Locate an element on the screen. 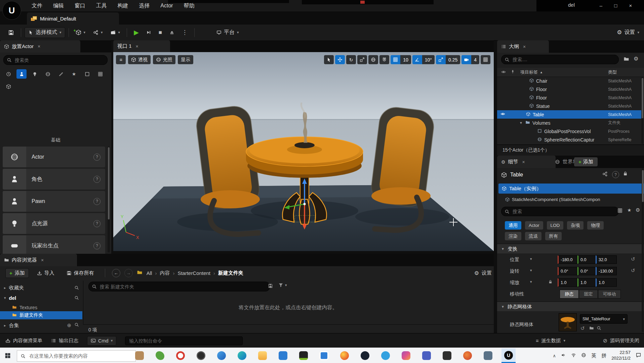 This screenshot has height=363, width=644. menu-file: 文件 is located at coordinates (37, 6).